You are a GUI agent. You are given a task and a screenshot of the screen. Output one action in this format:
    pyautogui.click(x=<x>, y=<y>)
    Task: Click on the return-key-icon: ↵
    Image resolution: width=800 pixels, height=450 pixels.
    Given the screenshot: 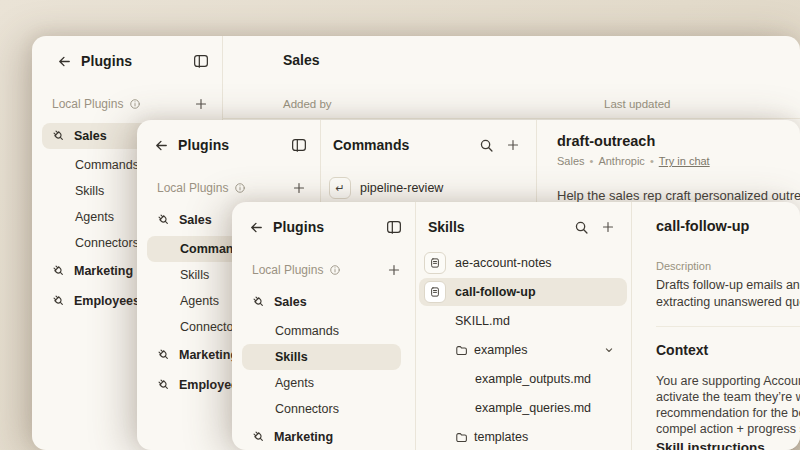 What is the action you would take?
    pyautogui.click(x=340, y=188)
    